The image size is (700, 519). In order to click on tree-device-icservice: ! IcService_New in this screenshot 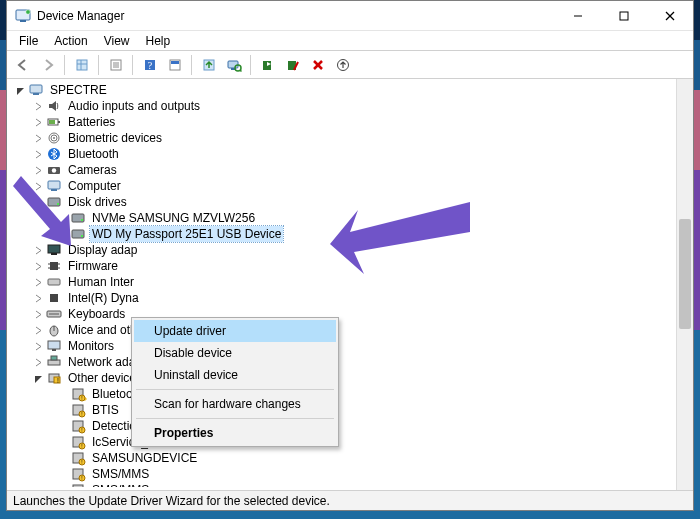, I will do `click(342, 442)`.